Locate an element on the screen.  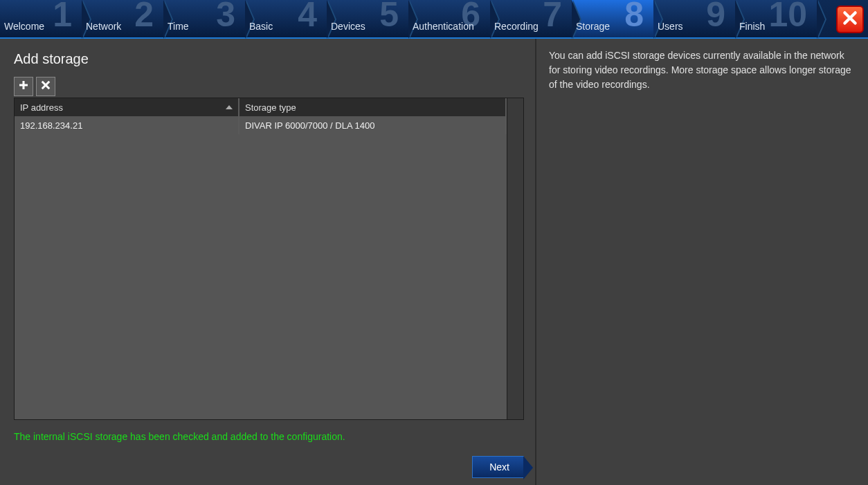
close-button is located at coordinates (850, 19).